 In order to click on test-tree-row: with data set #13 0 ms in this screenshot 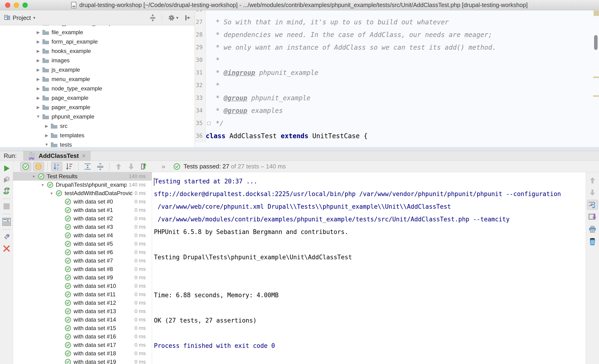, I will do `click(82, 311)`.